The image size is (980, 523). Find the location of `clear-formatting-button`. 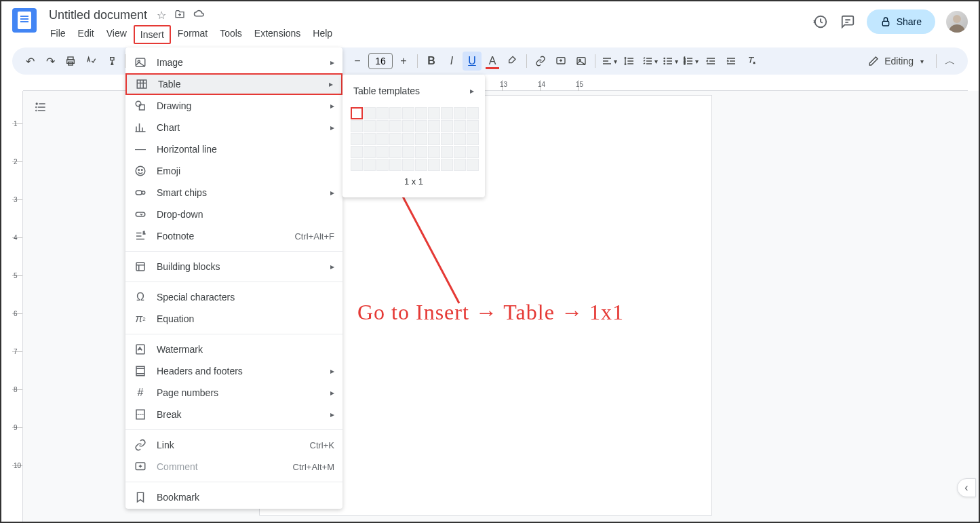

clear-formatting-button is located at coordinates (751, 61).